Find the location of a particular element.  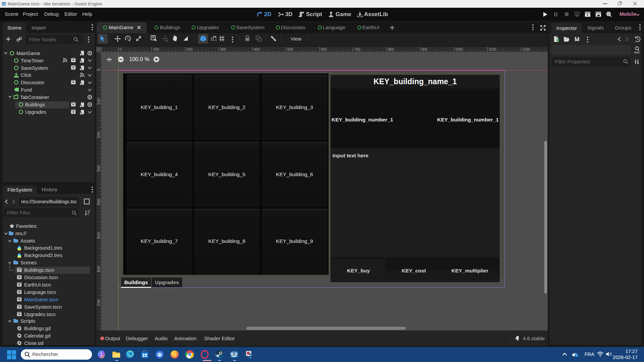

svg-text: DOC is located at coordinates (637, 52).